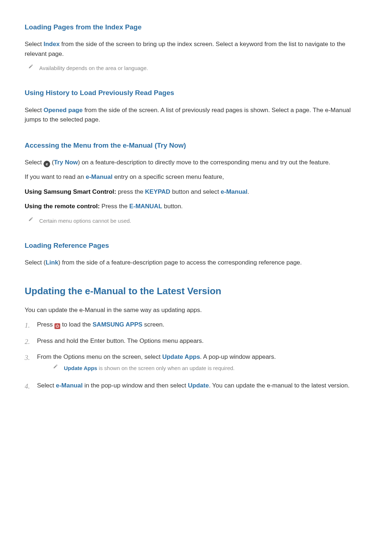 The image size is (392, 554). What do you see at coordinates (69, 385) in the screenshot?
I see `hl-emanual3: e-Manual` at bounding box center [69, 385].